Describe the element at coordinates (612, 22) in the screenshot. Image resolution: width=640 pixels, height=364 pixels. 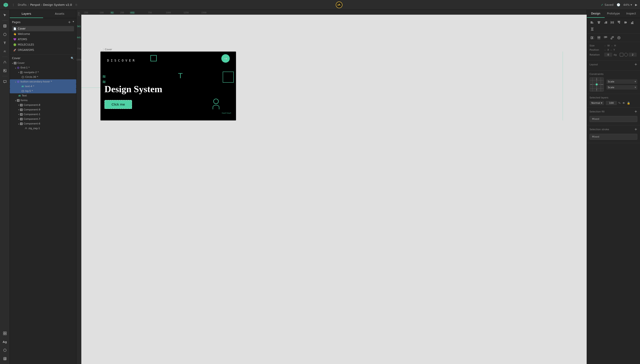
I see `distribute-h-icon` at that location.